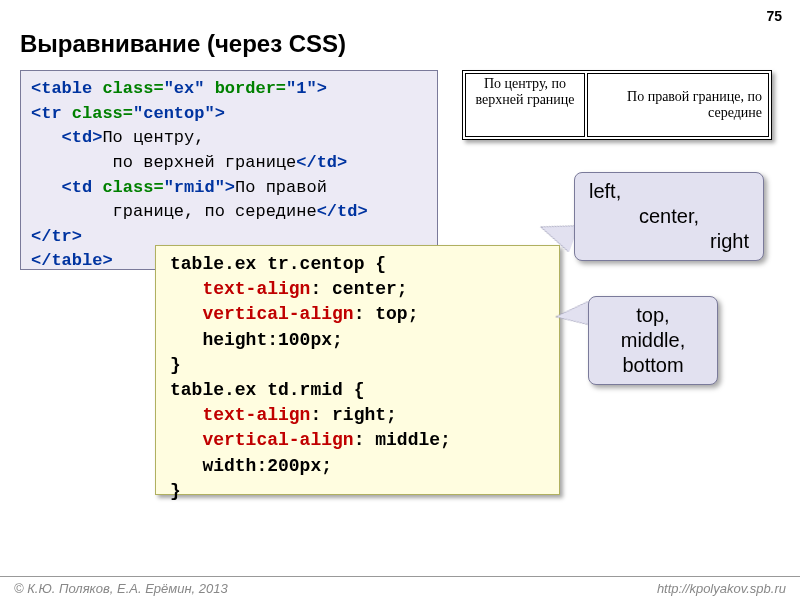 This screenshot has width=800, height=600. Describe the element at coordinates (617, 105) in the screenshot. I see `demo-table: По центру, по верхней границе По правой …` at that location.